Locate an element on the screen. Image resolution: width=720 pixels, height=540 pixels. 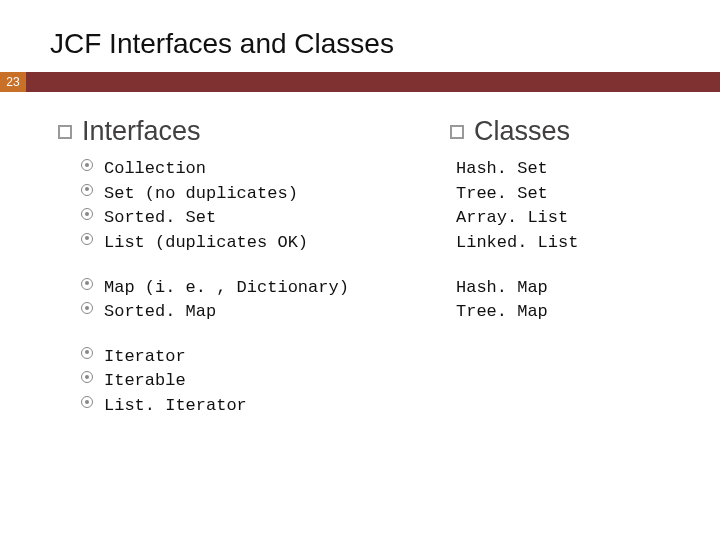
item-text: Tree. Set is located at coordinates (502, 194).